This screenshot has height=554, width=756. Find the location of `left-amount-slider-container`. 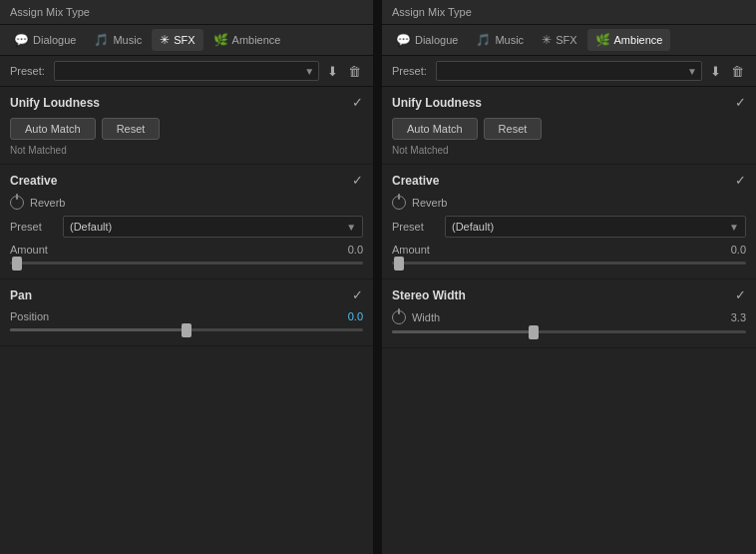

left-amount-slider-container is located at coordinates (187, 266).